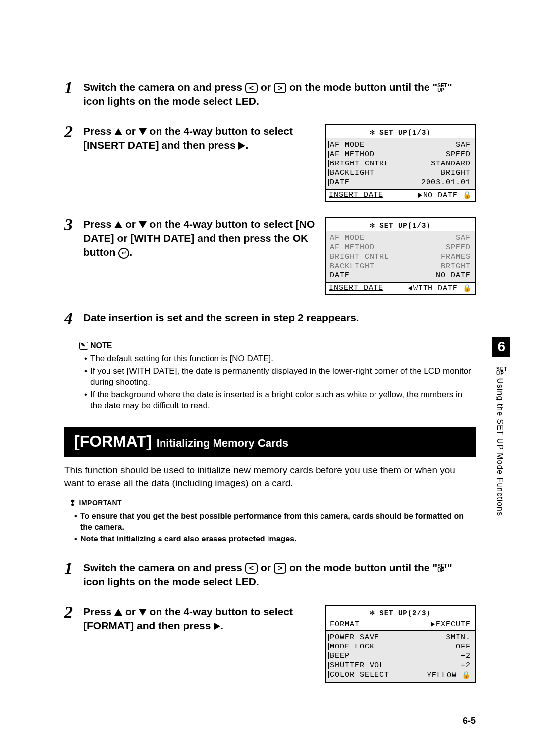 The height and width of the screenshot is (756, 535). What do you see at coordinates (270, 575) in the screenshot?
I see `step-b1: 1 Switch the camera on and press < or > …` at bounding box center [270, 575].